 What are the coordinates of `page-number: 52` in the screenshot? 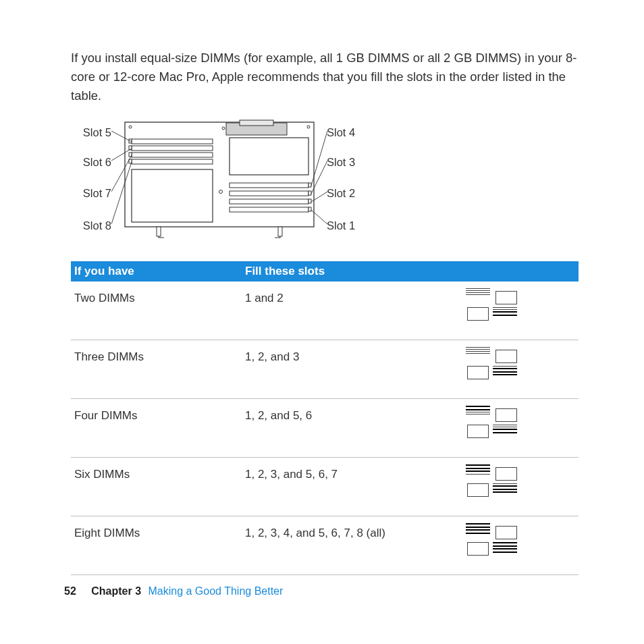 It's located at (70, 591).